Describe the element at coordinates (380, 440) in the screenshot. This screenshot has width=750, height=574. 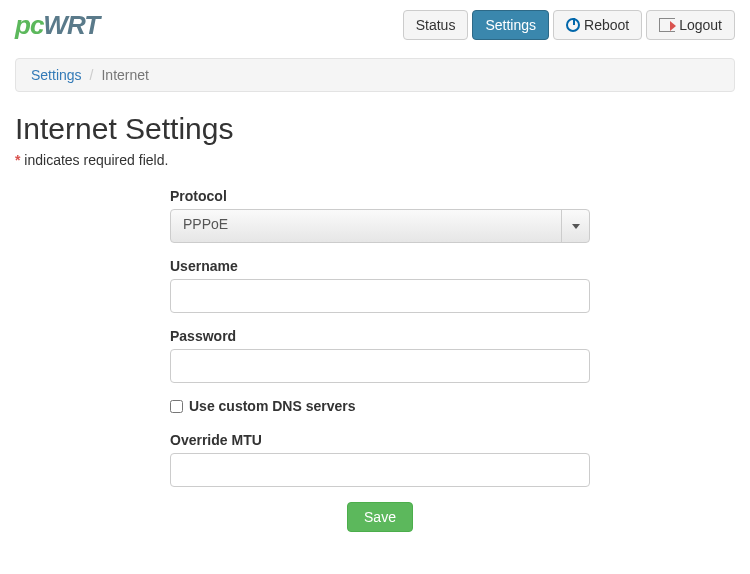
I see `mtu-label: Override MTU` at that location.